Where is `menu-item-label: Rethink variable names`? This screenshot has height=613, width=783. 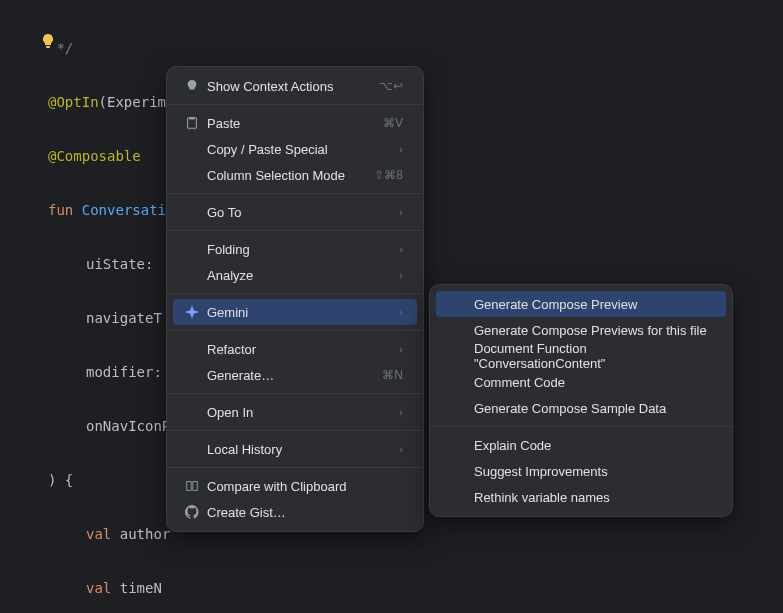 menu-item-label: Rethink variable names is located at coordinates (593, 498).